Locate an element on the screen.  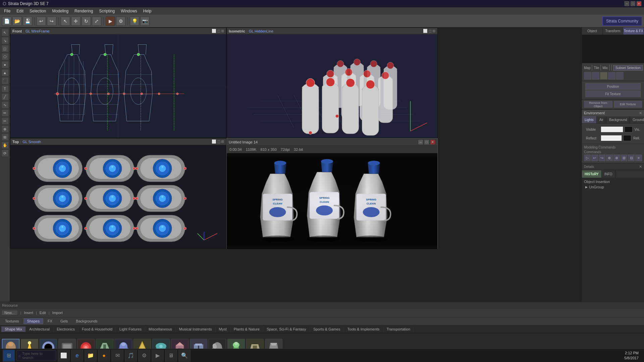
tab-info: INFO is located at coordinates (608, 174).